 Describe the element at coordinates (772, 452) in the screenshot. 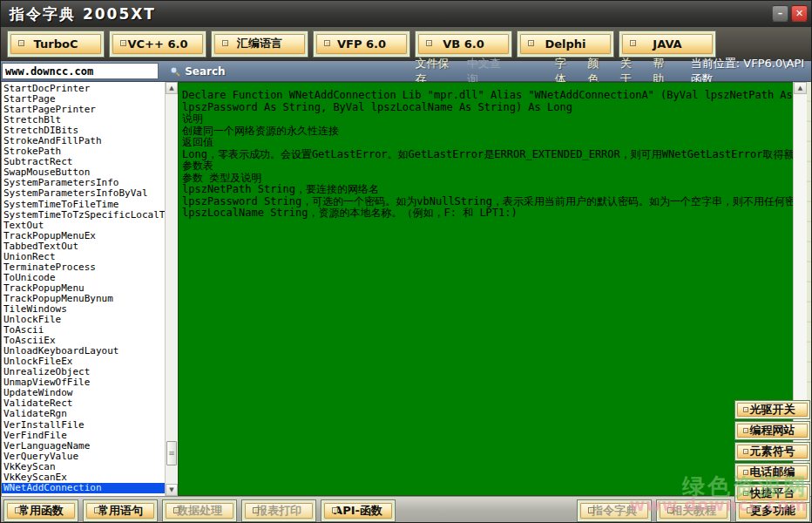

I see `right-button-column: 光驱开关 编程网站 元素符号 电话邮编` at that location.